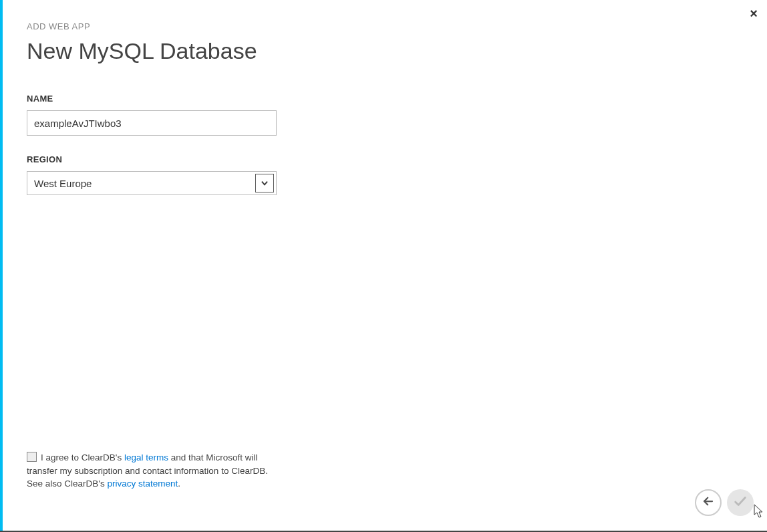  I want to click on page-title: New MySQL Database, so click(384, 51).